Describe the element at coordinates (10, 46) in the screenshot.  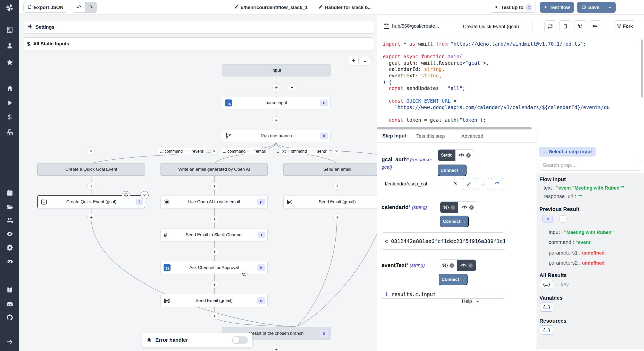
I see `user-icon` at that location.